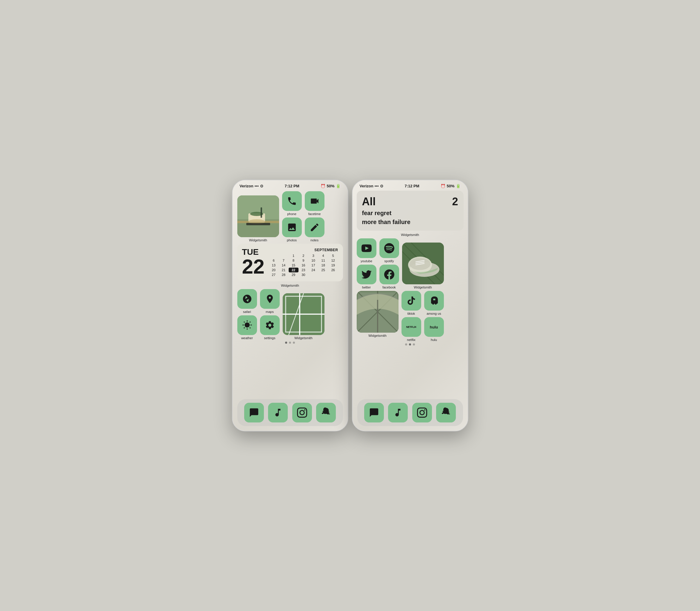  Describe the element at coordinates (292, 186) in the screenshot. I see `time-1: 7:12 PM` at that location.